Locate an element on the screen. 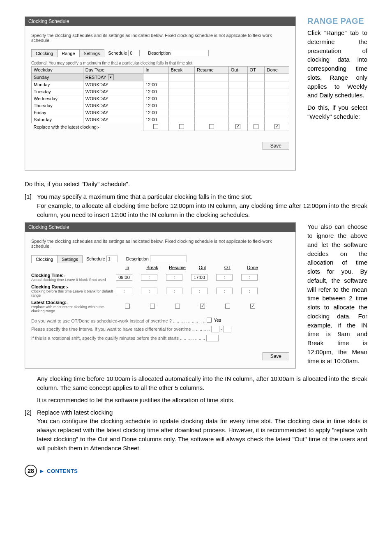  clocking-range-out is located at coordinates (199, 291).